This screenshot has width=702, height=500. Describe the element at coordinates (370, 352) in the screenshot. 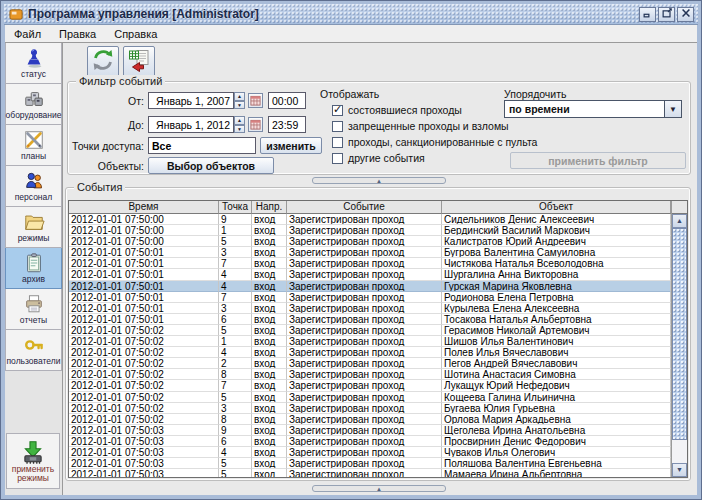

I see `table-row: 2012-01-01 07:50:02 4 вход Зарегистриров…` at that location.